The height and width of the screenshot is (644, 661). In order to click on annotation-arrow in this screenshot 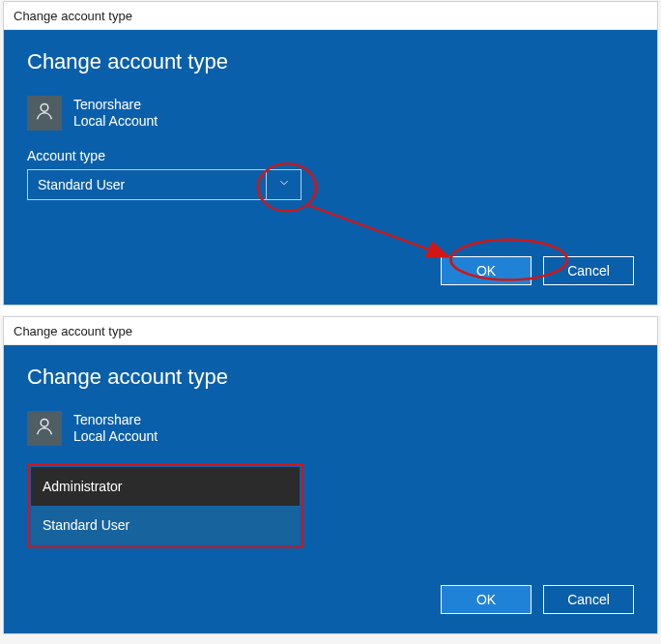, I will do `click(377, 230)`.